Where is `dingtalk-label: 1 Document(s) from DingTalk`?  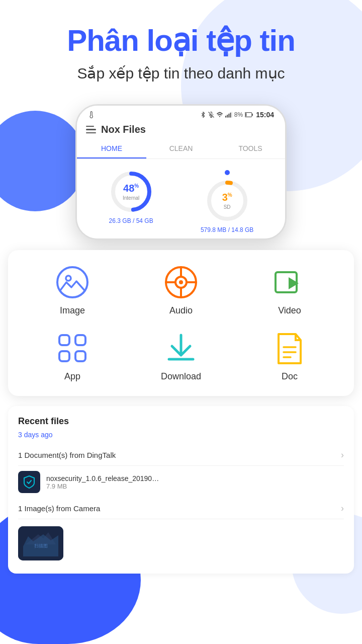
dingtalk-label: 1 Document(s) from DingTalk is located at coordinates (67, 455).